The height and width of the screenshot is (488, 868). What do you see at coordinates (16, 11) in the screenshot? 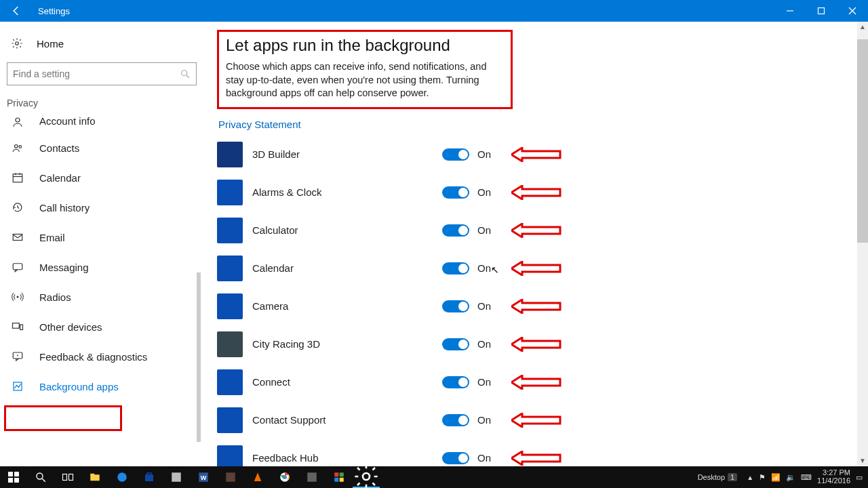
I see `back-button` at bounding box center [16, 11].